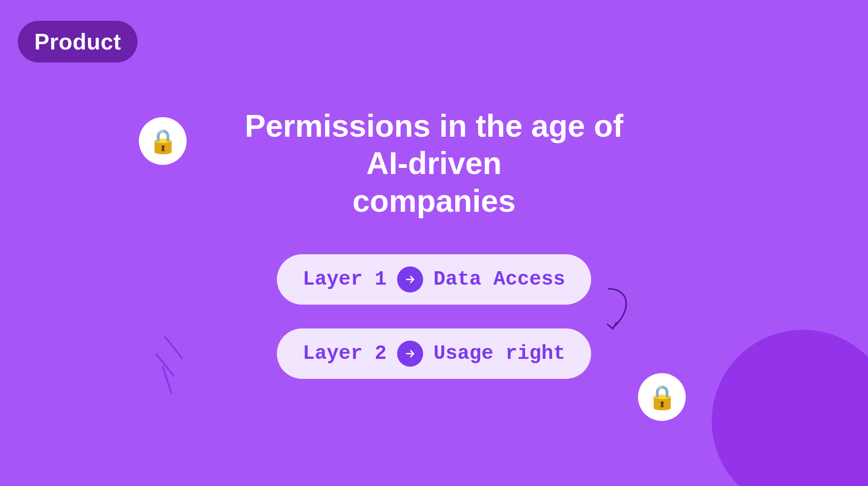  Describe the element at coordinates (345, 354) in the screenshot. I see `layer2-prefix: Layer 2` at that location.